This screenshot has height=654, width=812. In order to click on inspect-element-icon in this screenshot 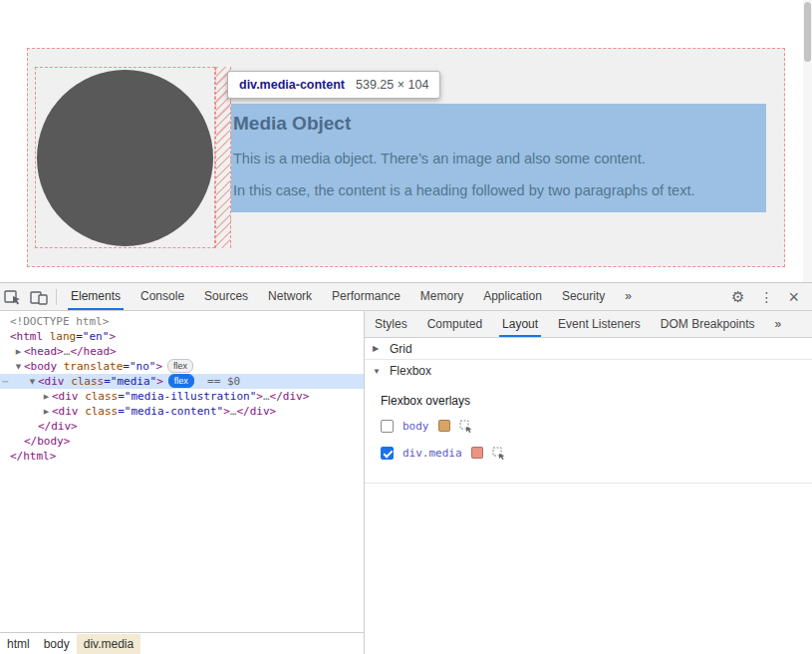, I will do `click(13, 297)`.